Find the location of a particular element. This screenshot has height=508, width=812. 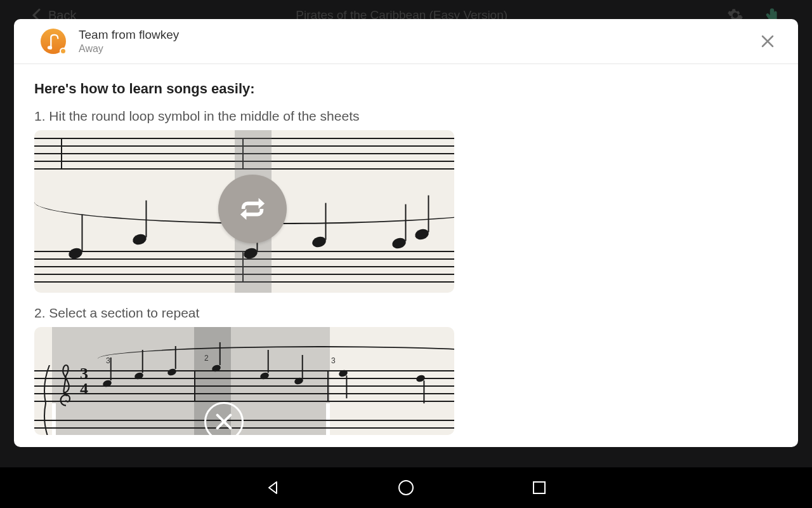

status-dot is located at coordinates (63, 51).